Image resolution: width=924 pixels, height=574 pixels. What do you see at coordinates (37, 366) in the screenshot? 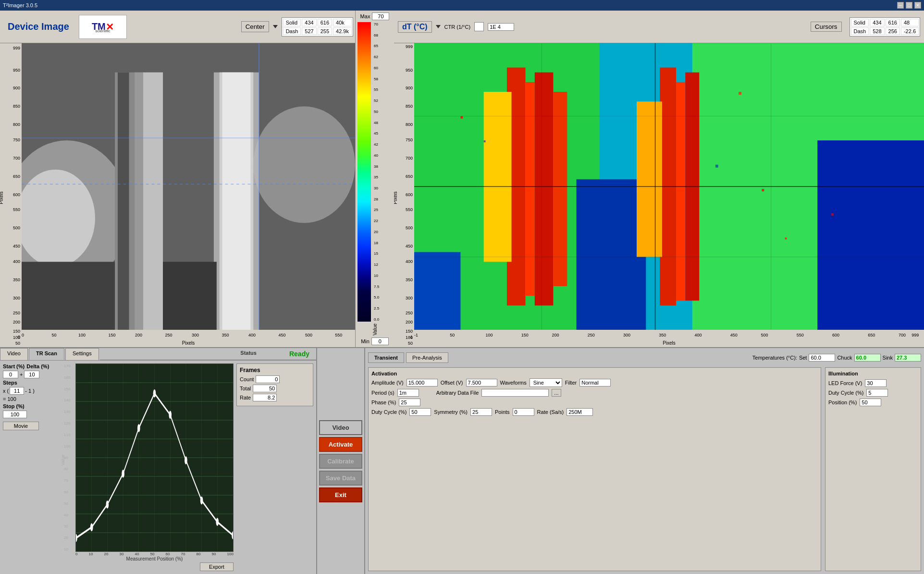
I see `start-delta-header: Start (%) Delta (%)` at bounding box center [37, 366].